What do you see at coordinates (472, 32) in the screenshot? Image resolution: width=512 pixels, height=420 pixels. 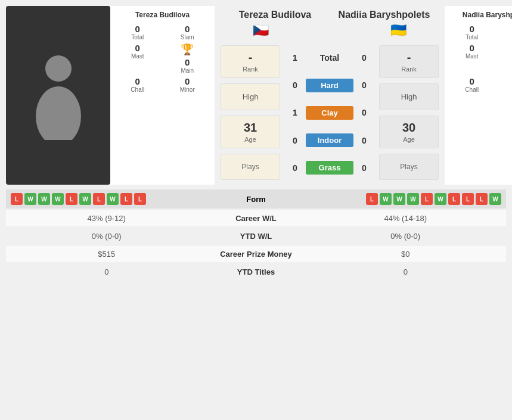 I see `right-total-stat: 0 Total` at bounding box center [472, 32].